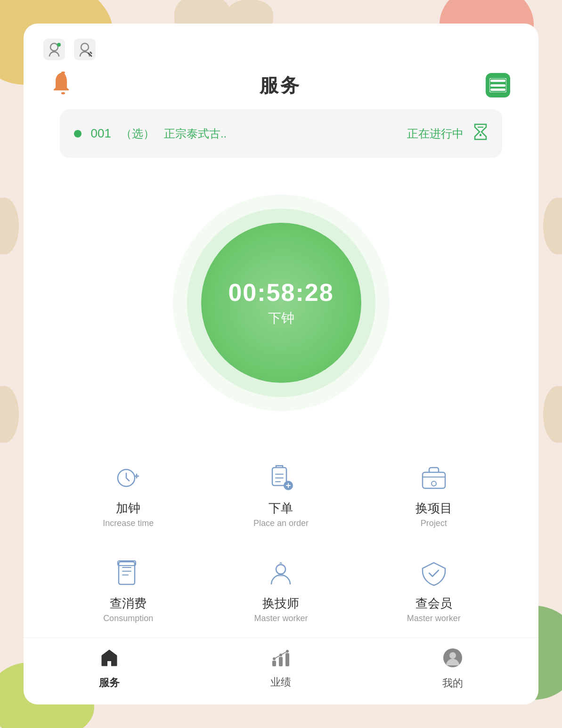 The height and width of the screenshot is (728, 562). What do you see at coordinates (453, 669) in the screenshot?
I see `nav-mine: 我的` at bounding box center [453, 669].